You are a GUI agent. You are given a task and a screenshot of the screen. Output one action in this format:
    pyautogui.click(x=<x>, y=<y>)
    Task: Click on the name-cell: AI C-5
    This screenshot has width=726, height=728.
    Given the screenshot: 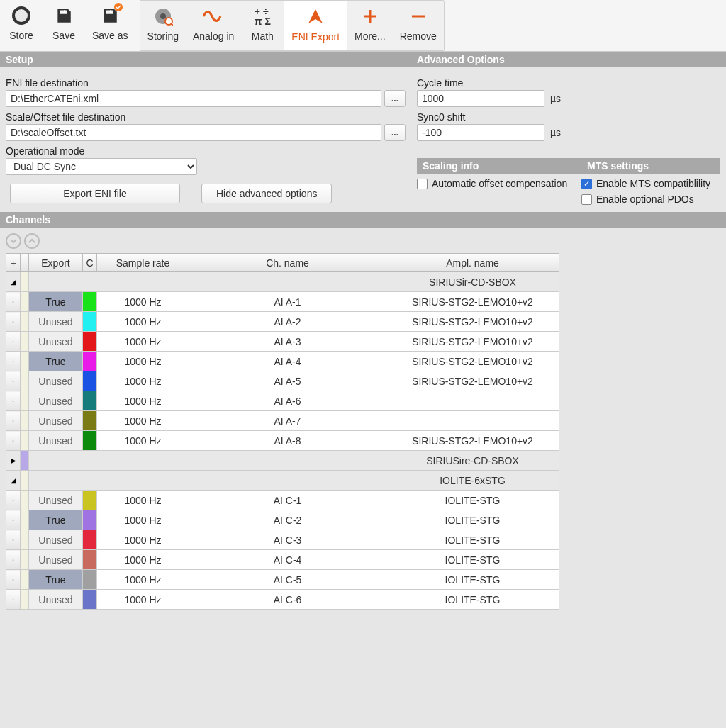 What is the action you would take?
    pyautogui.click(x=288, y=580)
    